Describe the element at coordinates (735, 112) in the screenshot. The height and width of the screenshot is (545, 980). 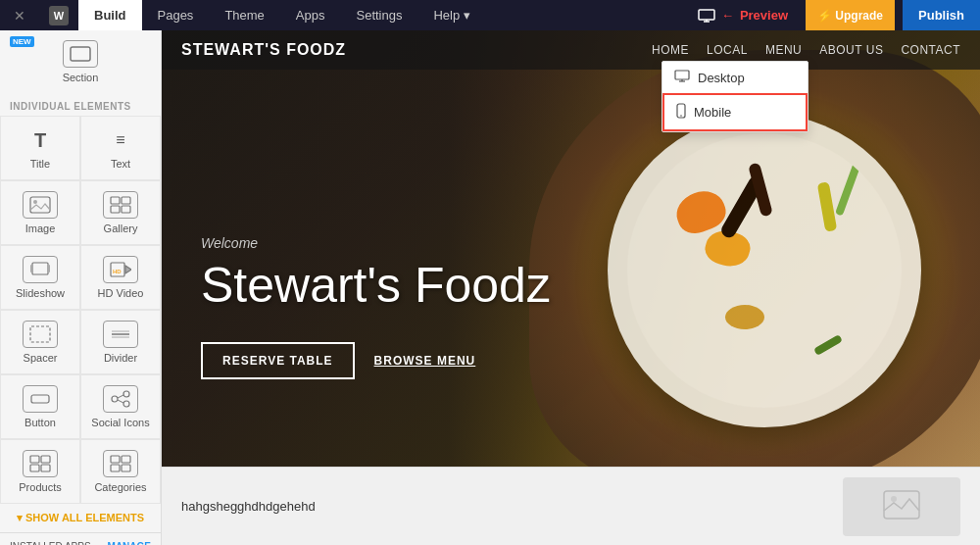
I see `dropdown-mobile: Mobile` at that location.